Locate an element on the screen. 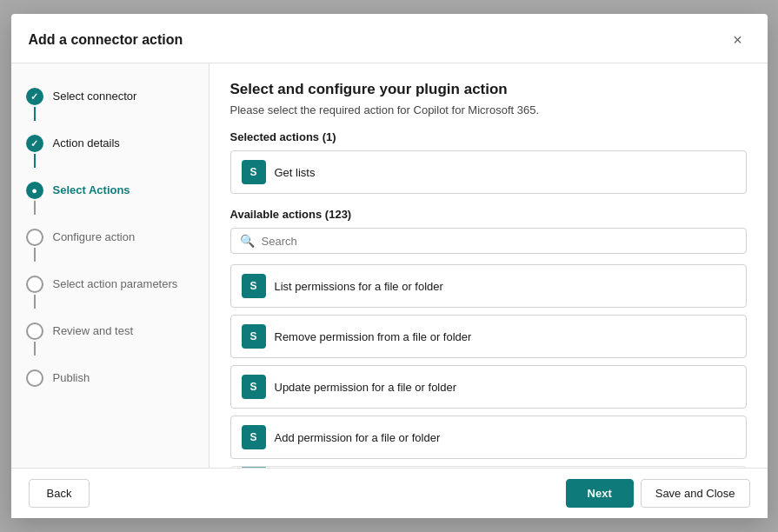 This screenshot has height=532, width=778. search-icon: 🔍 is located at coordinates (247, 241).